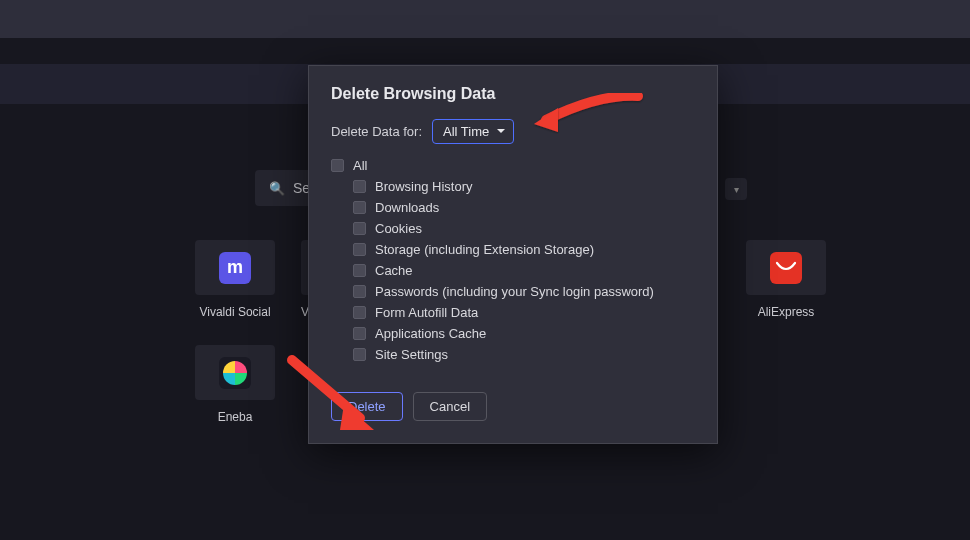 Image resolution: width=970 pixels, height=540 pixels. Describe the element at coordinates (485, 51) in the screenshot. I see `toolbar-gap` at that location.